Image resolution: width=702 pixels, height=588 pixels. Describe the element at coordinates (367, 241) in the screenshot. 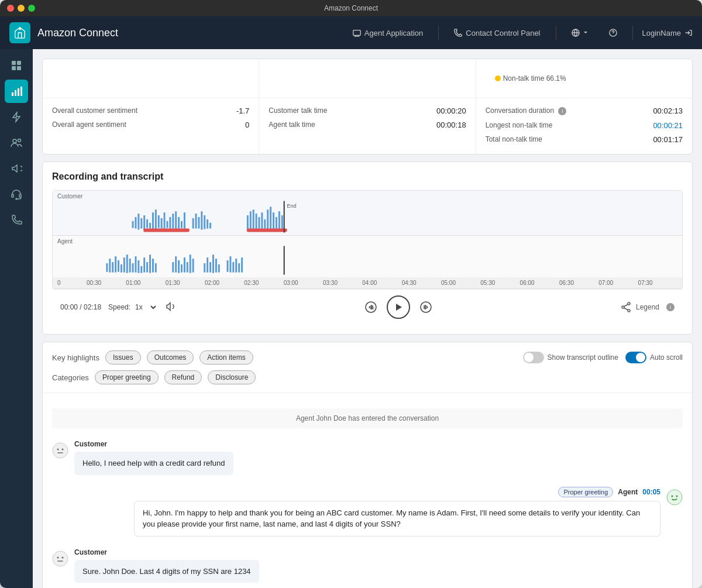

I see `agent-track-label: Agent` at that location.